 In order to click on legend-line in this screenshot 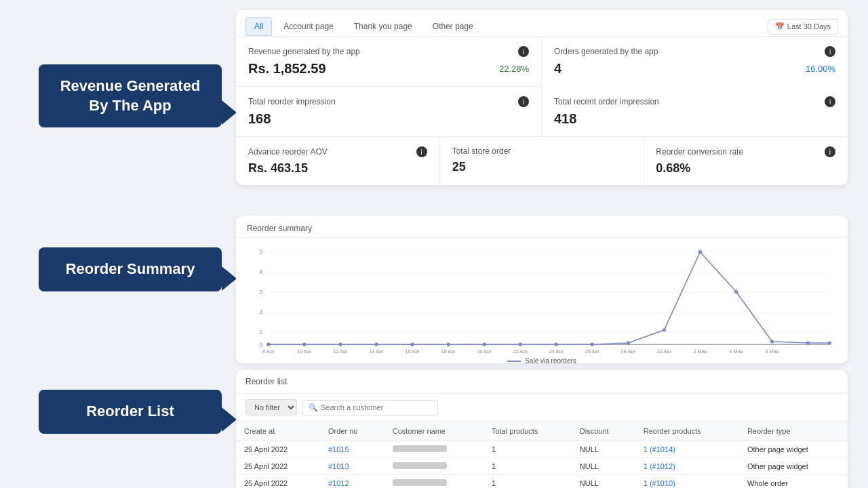, I will do `click(514, 361)`.